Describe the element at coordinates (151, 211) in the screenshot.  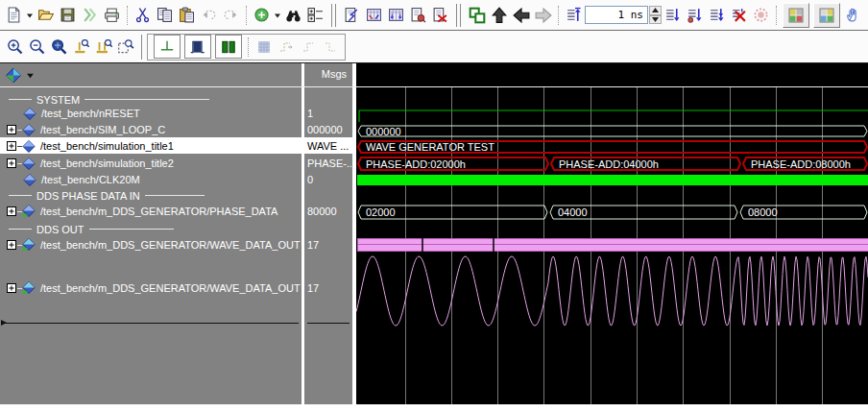
I see `signal-row-phase-data: /test_bench/m_DDS_GENERATOR/PHASE_DATA` at that location.